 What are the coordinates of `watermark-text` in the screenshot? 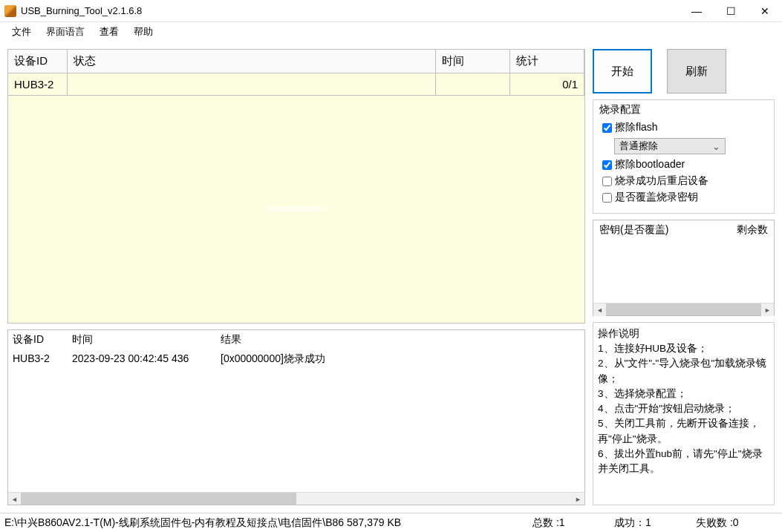 It's located at (296, 209).